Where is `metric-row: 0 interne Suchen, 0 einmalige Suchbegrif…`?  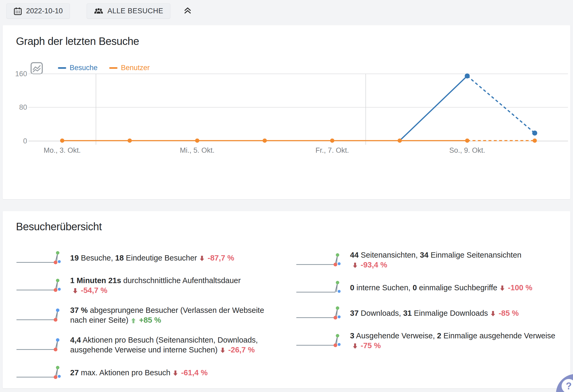
metric-row: 0 interne Suchen, 0 einmalige Suchbegrif… is located at coordinates (426, 288).